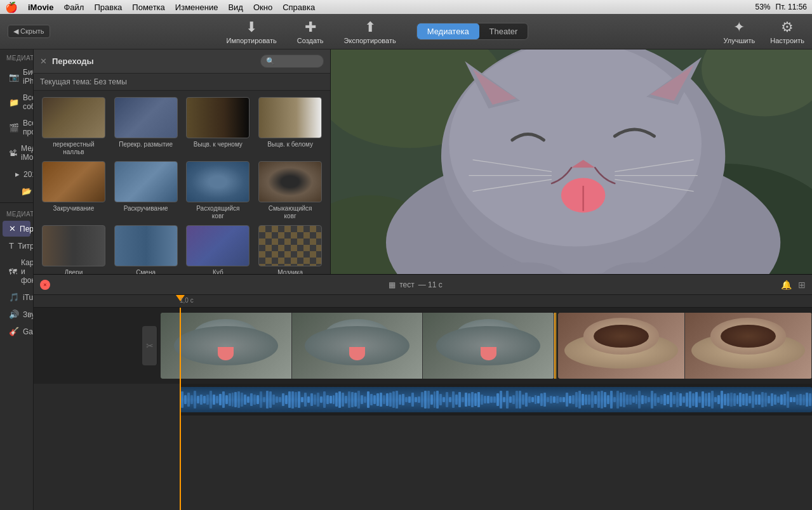  Describe the element at coordinates (17, 174) in the screenshot. I see `sidebar-item-year: ▸ 2014` at that location.